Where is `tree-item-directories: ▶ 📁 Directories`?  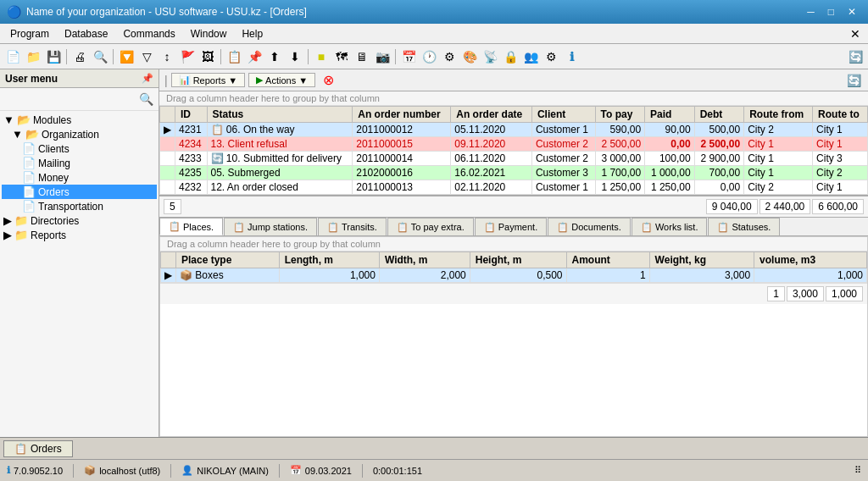 tree-item-directories: ▶ 📁 Directories is located at coordinates (80, 220).